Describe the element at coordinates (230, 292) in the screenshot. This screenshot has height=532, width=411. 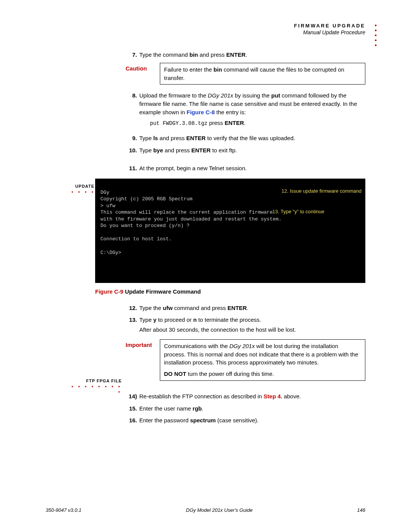
I see `figure-caption: Figure C-9 Update Firmware Command` at that location.